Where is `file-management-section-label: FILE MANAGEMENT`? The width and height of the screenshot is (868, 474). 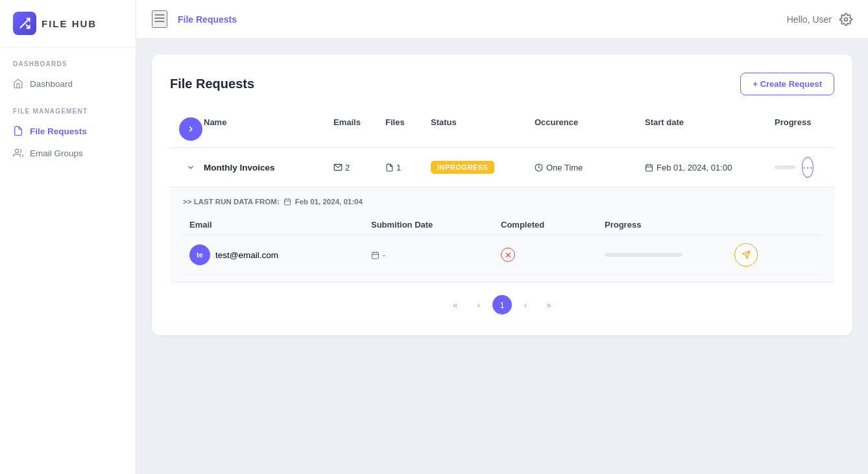
file-management-section-label: FILE MANAGEMENT is located at coordinates (67, 108).